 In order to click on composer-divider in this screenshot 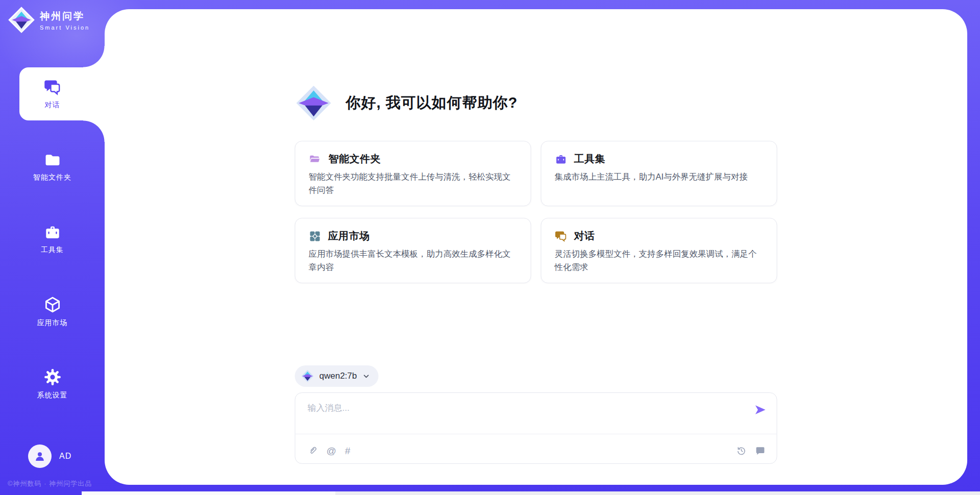, I will do `click(536, 434)`.